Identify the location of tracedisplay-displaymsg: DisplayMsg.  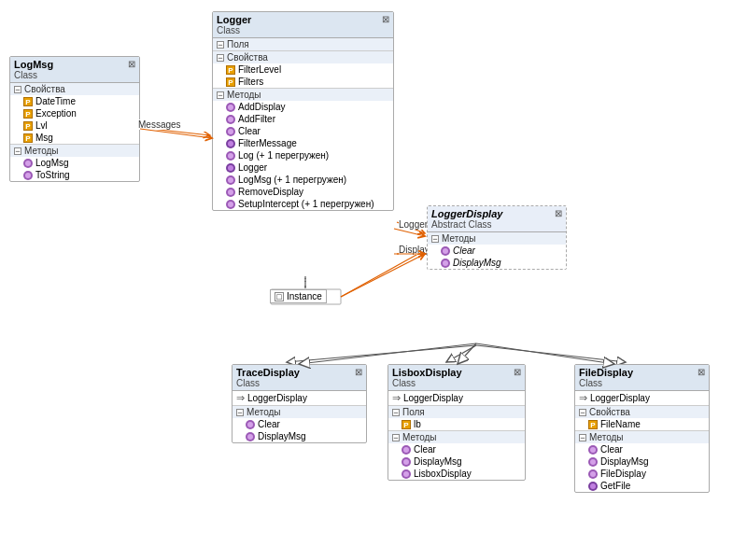
(299, 437).